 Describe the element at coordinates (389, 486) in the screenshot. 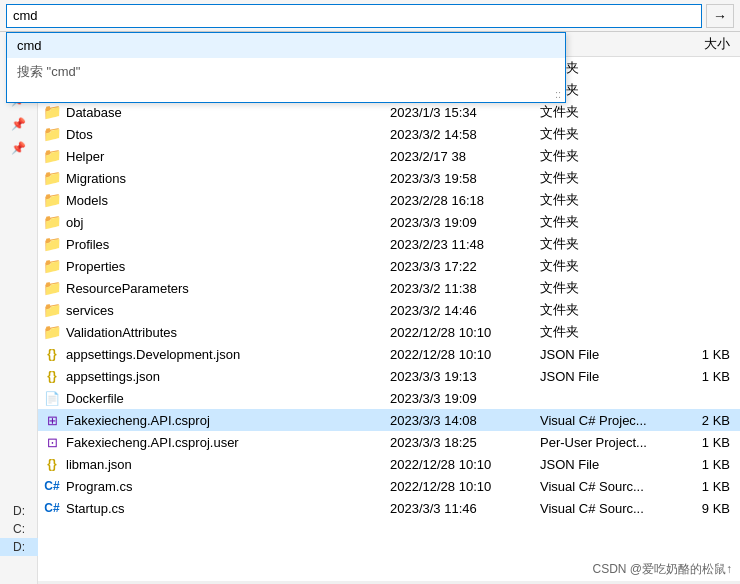

I see `file-row: C#Program.cs2022/12/28 10:10Visual C# So…` at that location.